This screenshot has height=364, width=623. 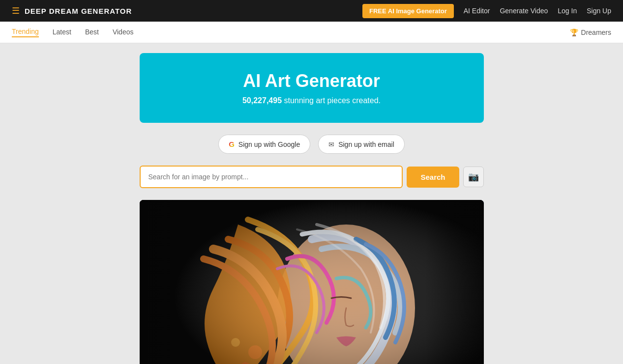 What do you see at coordinates (474, 177) in the screenshot?
I see `camera-icon: 📷` at bounding box center [474, 177].